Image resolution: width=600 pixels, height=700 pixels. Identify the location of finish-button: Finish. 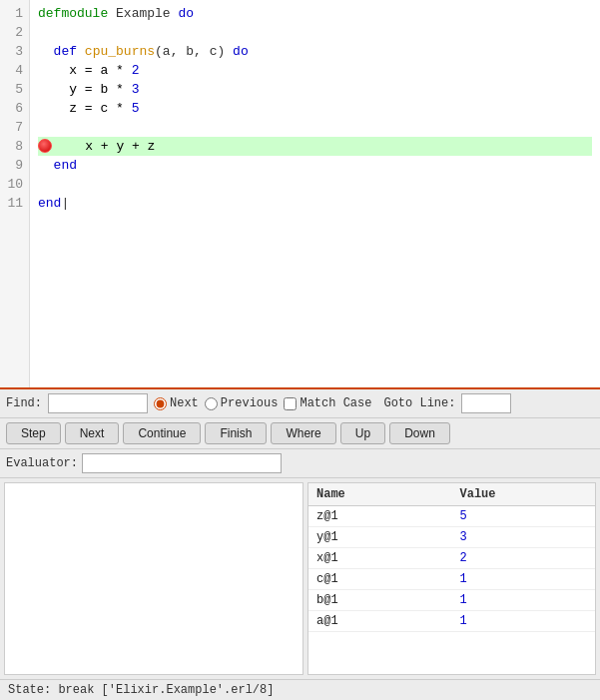
(236, 433).